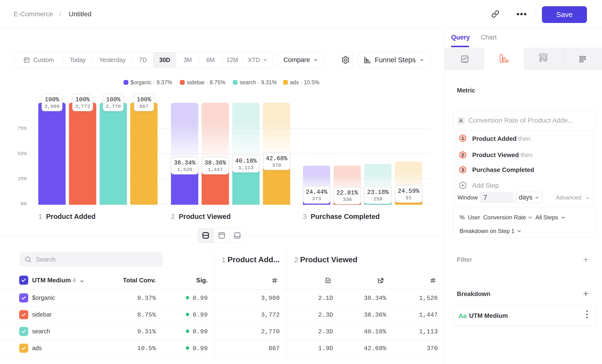 The image size is (602, 364). What do you see at coordinates (463, 138) in the screenshot?
I see `svg-text: 1` at bounding box center [463, 138].